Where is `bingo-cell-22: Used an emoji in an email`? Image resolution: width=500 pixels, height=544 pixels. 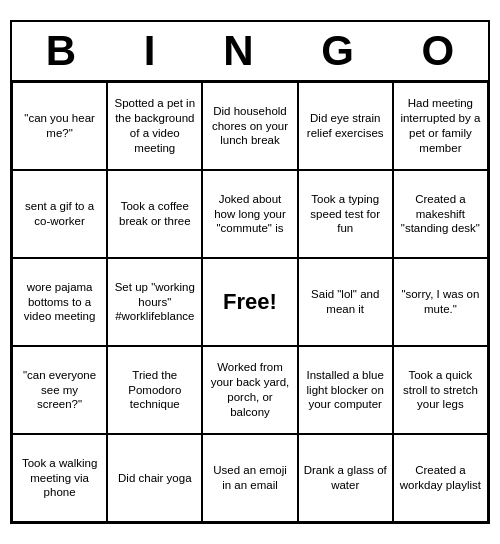
bingo-cell-22: Used an emoji in an email is located at coordinates (250, 478).